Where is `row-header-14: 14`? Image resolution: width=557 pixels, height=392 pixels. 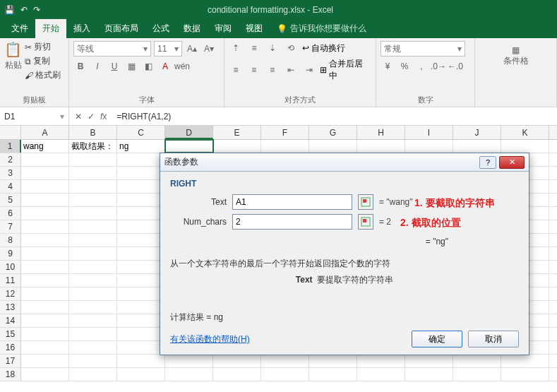 row-header-14: 14 is located at coordinates (11, 321).